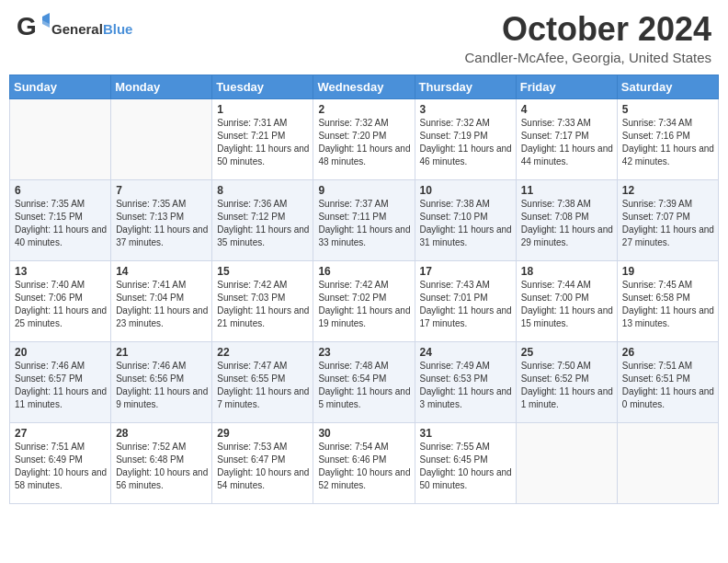 This screenshot has width=728, height=563. I want to click on day-number: 15, so click(263, 271).